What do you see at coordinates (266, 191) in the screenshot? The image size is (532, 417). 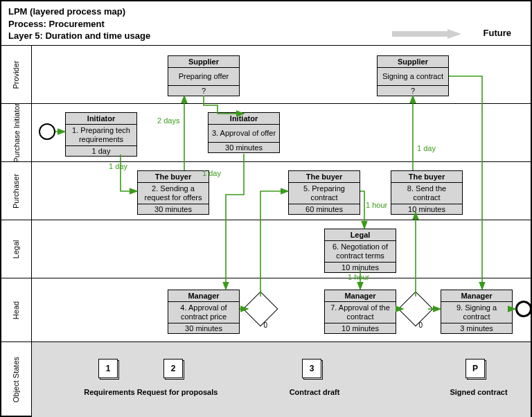 I see `lane-purchaser: Purchaser The buyer 2. Sending a request…` at bounding box center [266, 191].